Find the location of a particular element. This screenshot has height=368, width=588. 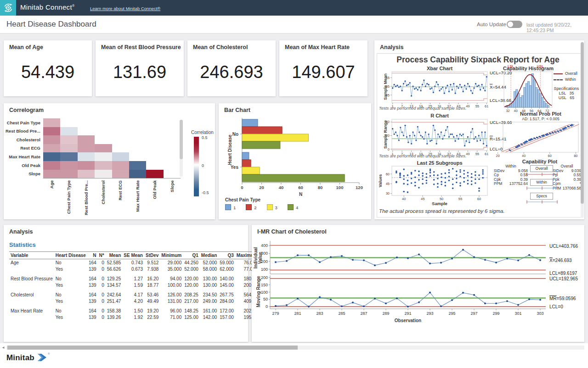

last-updated-text: last updated 9/20/22, 12:45:23 PM is located at coordinates (557, 28).